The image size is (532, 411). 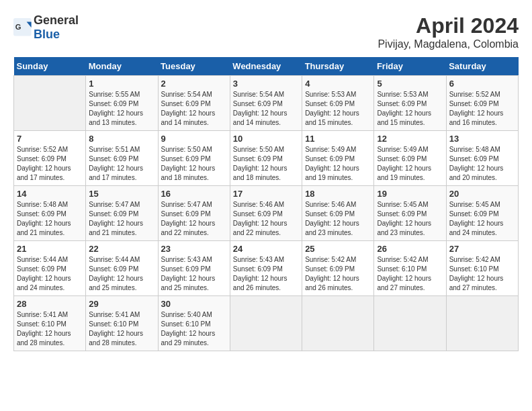 I want to click on day-number: 13, so click(x=482, y=138).